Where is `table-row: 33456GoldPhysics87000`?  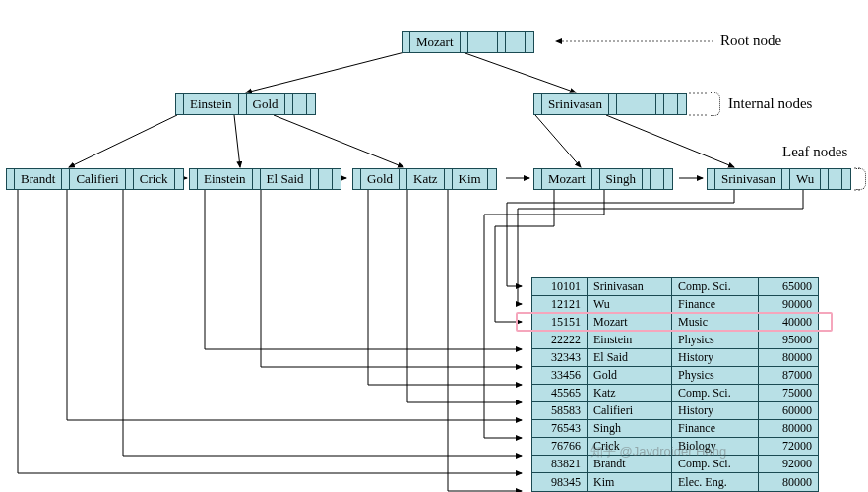 table-row: 33456GoldPhysics87000 is located at coordinates (675, 376).